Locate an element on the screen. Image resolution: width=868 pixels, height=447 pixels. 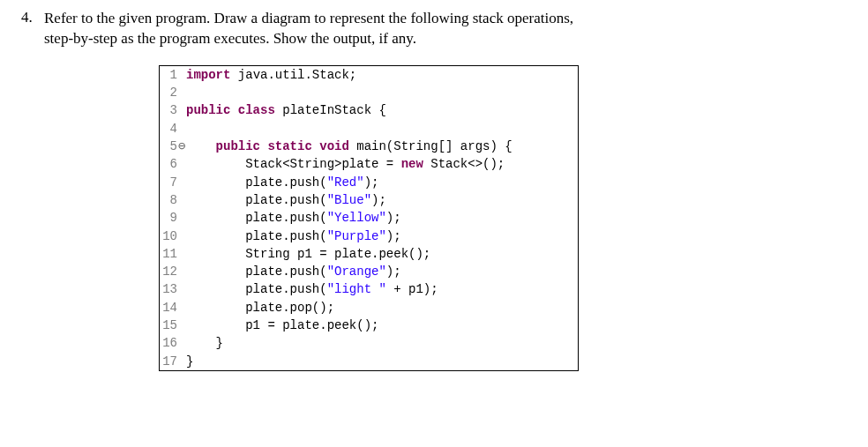
code-line: 7 plate.push("Red"); is located at coordinates (369, 183).